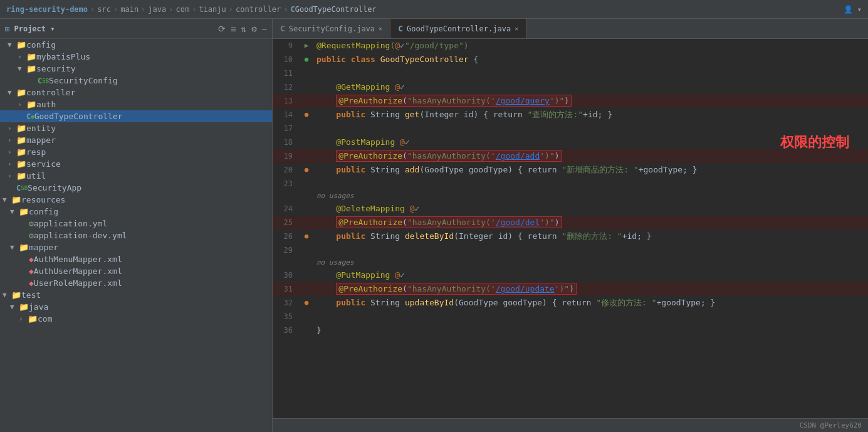  I want to click on tab-securityconfig: C SecurityConfig.java ✕, so click(332, 29).